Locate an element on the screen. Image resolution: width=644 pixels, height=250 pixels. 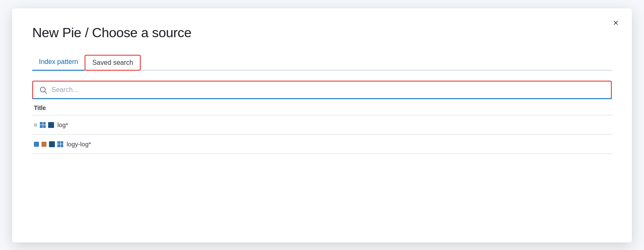
search-icon is located at coordinates (43, 90).